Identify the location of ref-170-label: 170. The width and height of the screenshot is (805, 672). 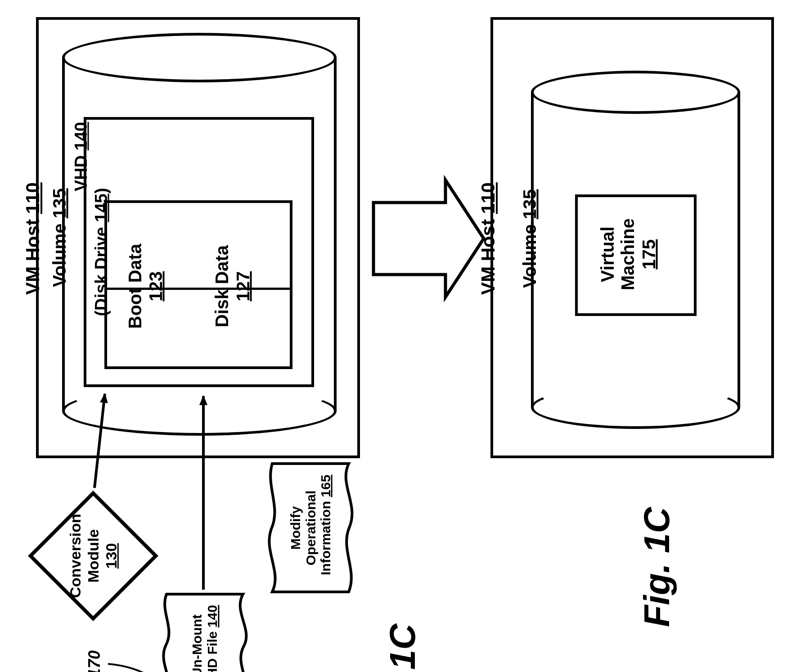
(94, 654).